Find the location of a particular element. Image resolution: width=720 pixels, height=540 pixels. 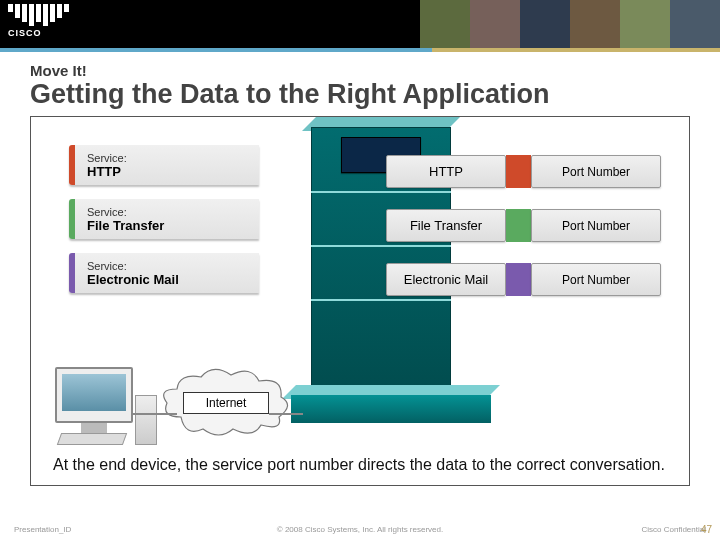

port-bar-ft is located at coordinates (518, 226).